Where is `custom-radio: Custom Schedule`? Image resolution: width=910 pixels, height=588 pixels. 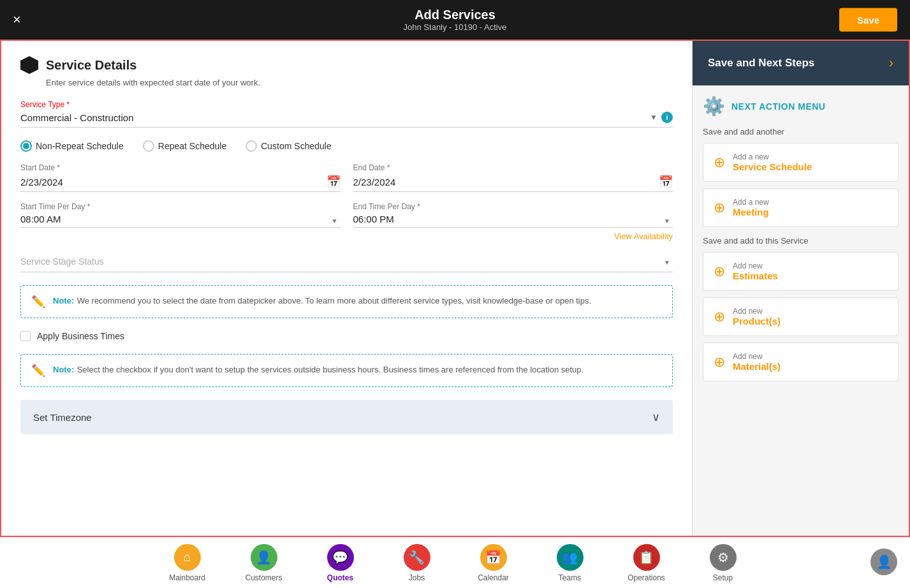
custom-radio: Custom Schedule is located at coordinates (288, 146).